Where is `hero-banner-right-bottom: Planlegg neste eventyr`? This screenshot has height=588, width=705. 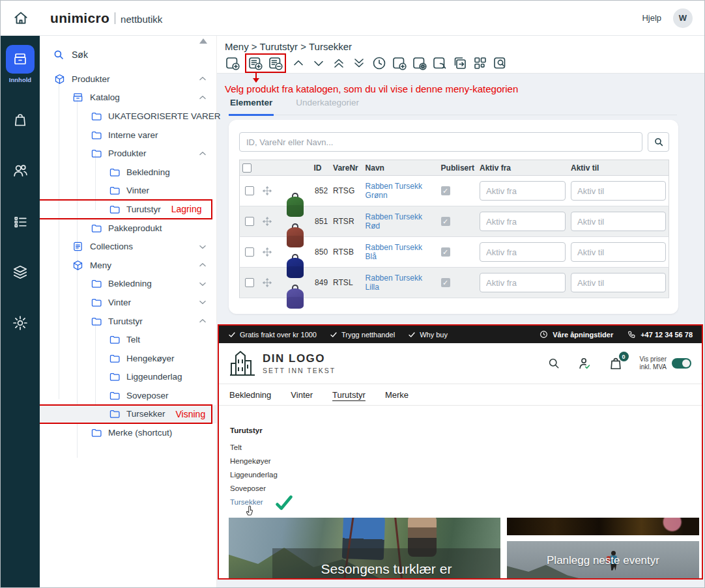 hero-banner-right-bottom: Planlegg neste eventyr is located at coordinates (603, 560).